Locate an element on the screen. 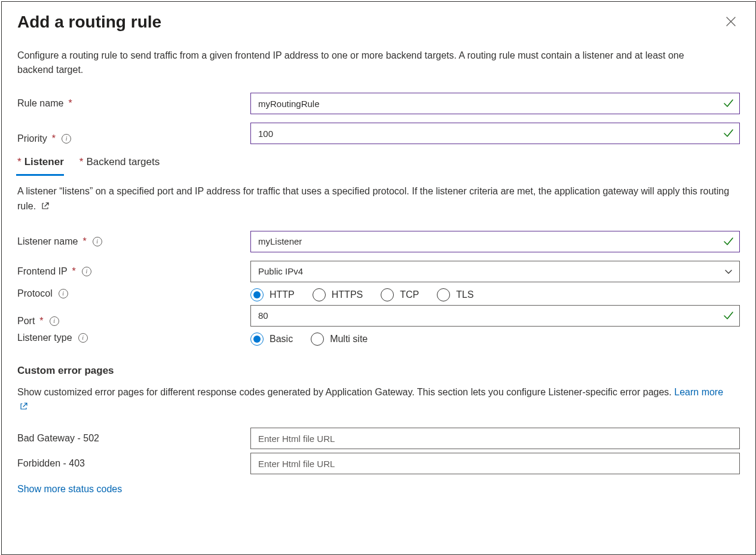  show-more-status-codes-link: Show more status codes is located at coordinates (69, 489).